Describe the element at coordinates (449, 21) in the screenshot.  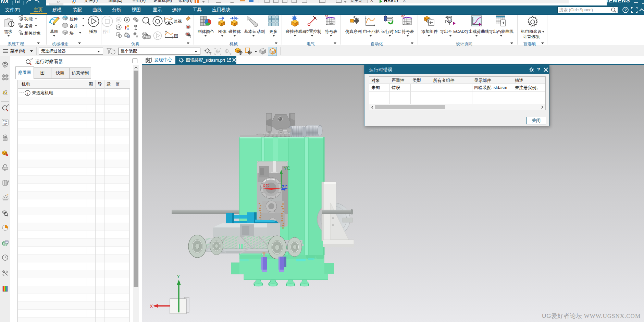
I see `svg-text: M` at that location.